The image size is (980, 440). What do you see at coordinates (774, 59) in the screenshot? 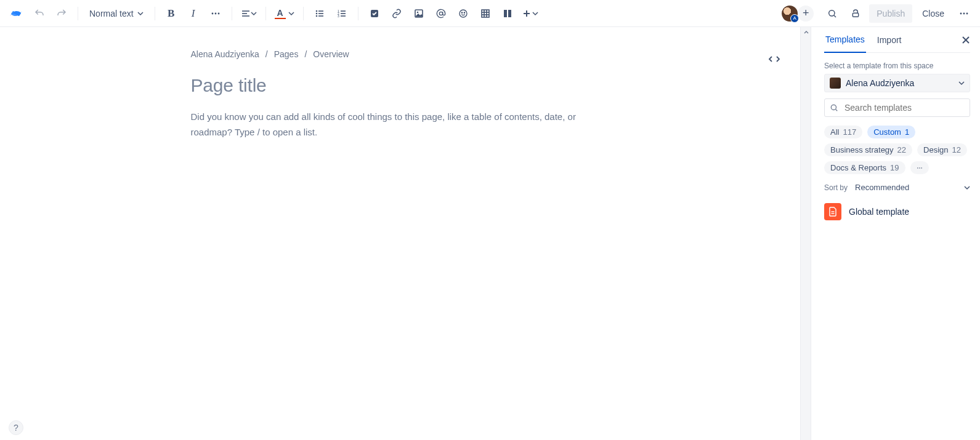
I see `page-width-toggle` at bounding box center [774, 59].